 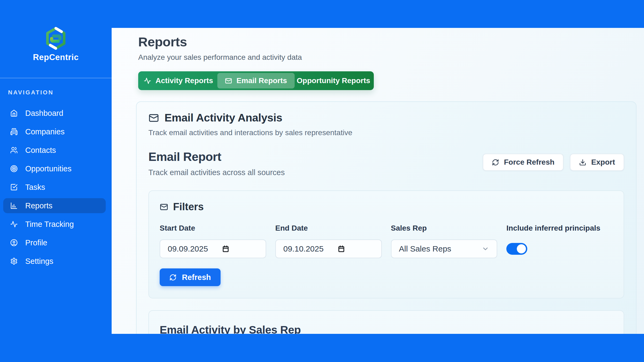 I want to click on refresh-button: Refresh, so click(x=190, y=277).